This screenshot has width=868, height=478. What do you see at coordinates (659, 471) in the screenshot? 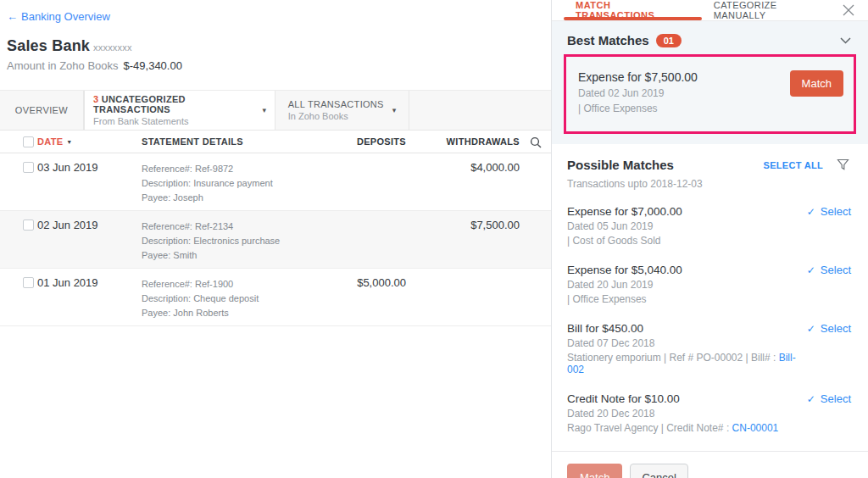
I see `footer-cancel-button: Cancel` at bounding box center [659, 471].